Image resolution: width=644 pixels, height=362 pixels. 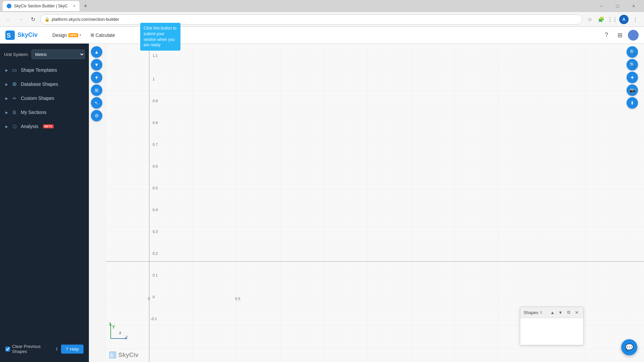 I want to click on nav-actions: ☆ 🧩 ⋮⋮ A ⋮, so click(x=612, y=19).